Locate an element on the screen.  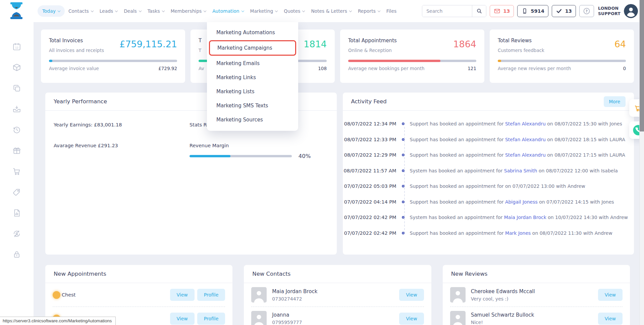
report-icon is located at coordinates (17, 213).